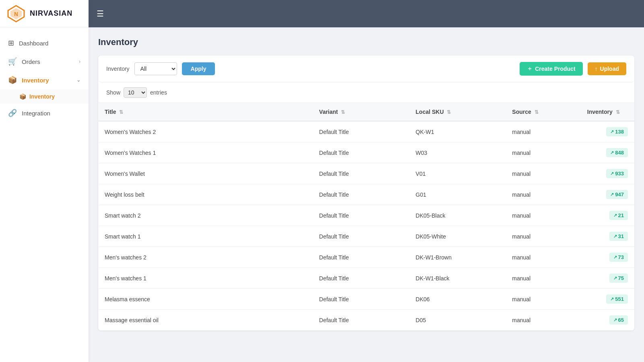 Image resolution: width=644 pixels, height=362 pixels. I want to click on chevron-down-icon: ⌄, so click(78, 80).